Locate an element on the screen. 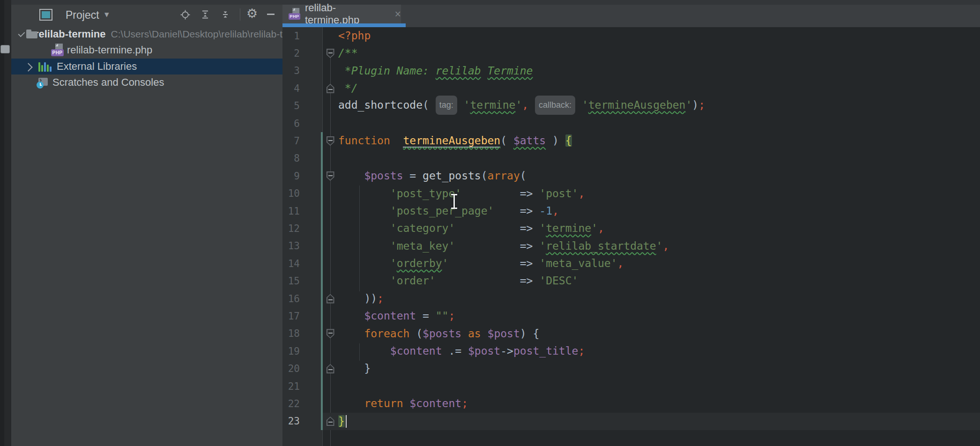 The height and width of the screenshot is (446, 980). code-line: 9 $posts = get_posts(array( is located at coordinates (631, 176).